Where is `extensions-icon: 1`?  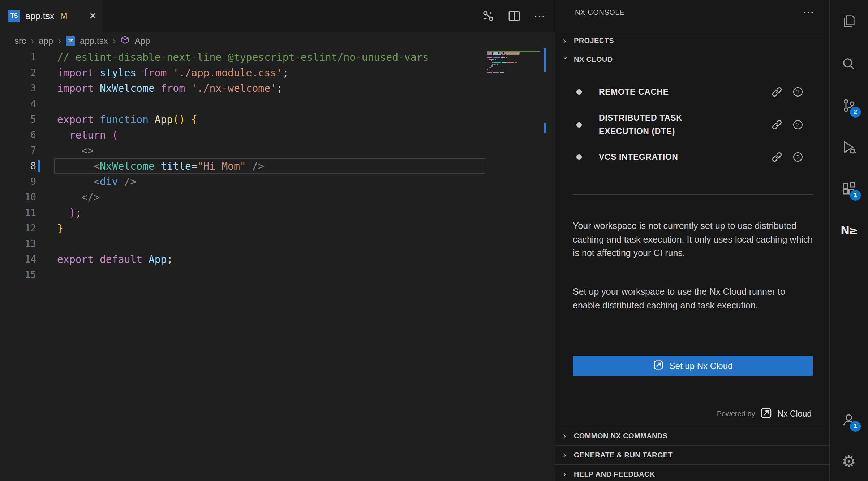 extensions-icon: 1 is located at coordinates (849, 189).